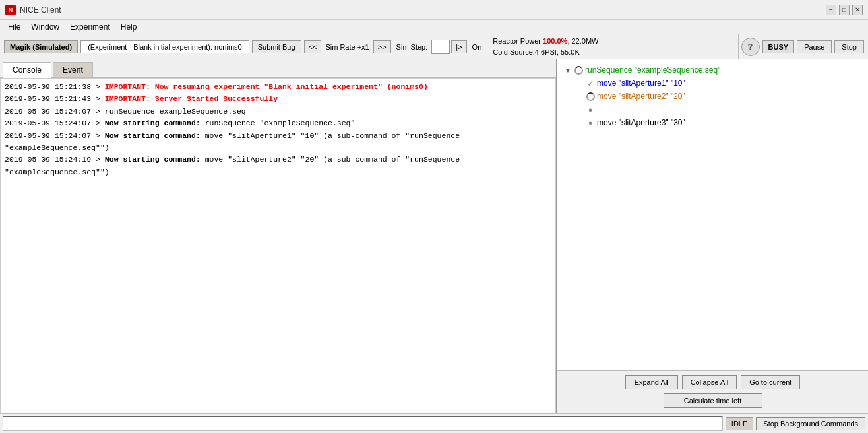 The image size is (868, 433). What do you see at coordinates (712, 96) in the screenshot?
I see `tree-item: move "slitAperture2" "20"` at bounding box center [712, 96].